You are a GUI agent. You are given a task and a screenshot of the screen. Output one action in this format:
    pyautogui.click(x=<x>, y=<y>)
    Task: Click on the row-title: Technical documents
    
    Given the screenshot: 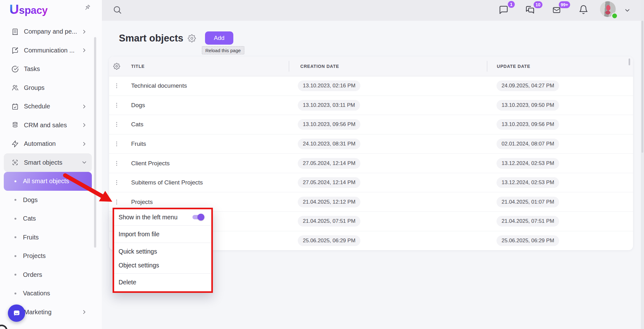 What is the action you would take?
    pyautogui.click(x=159, y=86)
    